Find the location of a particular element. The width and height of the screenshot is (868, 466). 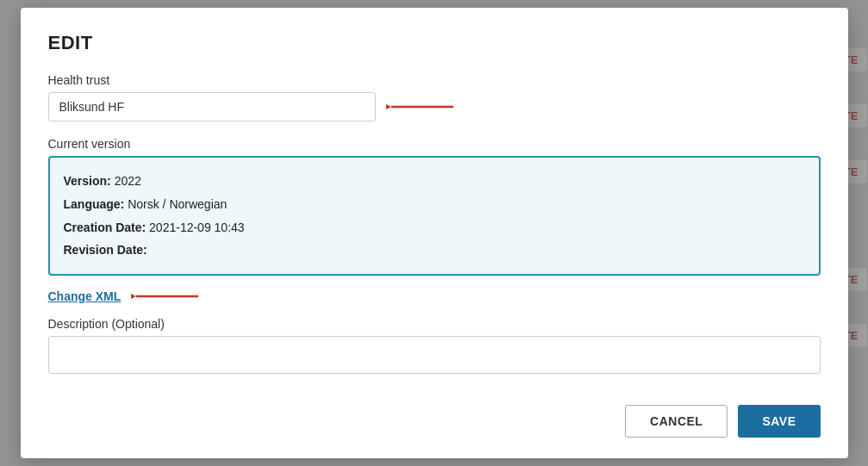

save-button: SAVE is located at coordinates (779, 421).